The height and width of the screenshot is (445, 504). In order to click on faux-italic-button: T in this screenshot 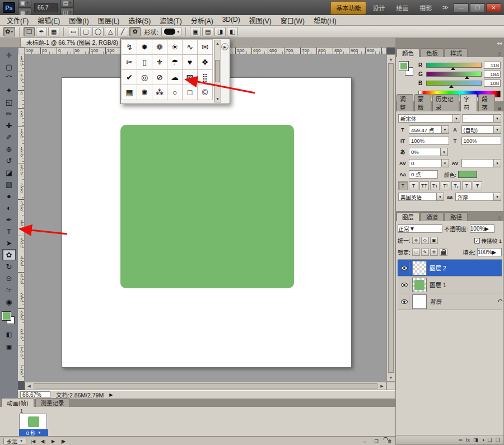, I will do `click(413, 186)`.